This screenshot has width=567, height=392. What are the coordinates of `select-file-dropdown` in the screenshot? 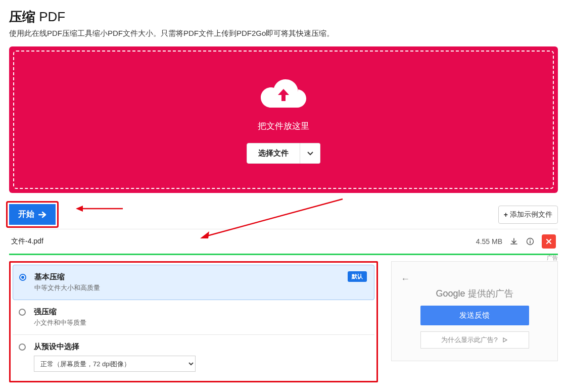 It's located at (310, 154).